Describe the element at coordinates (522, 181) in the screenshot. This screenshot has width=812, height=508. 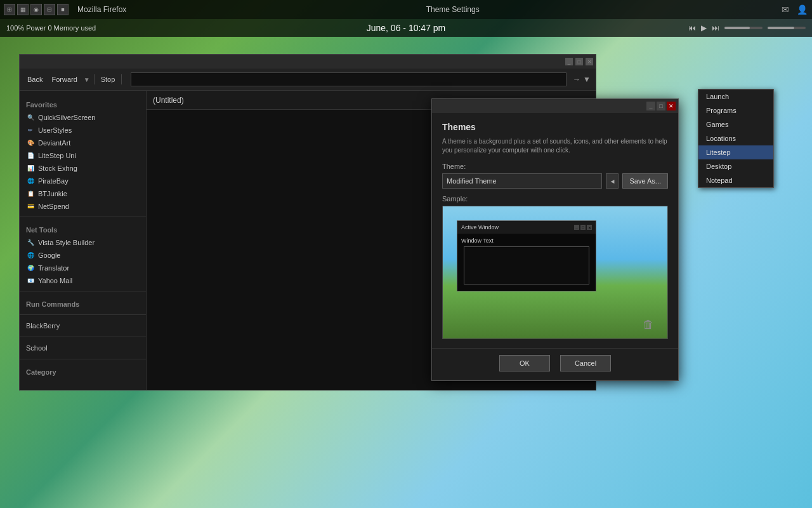
I see `theme-name-input` at that location.